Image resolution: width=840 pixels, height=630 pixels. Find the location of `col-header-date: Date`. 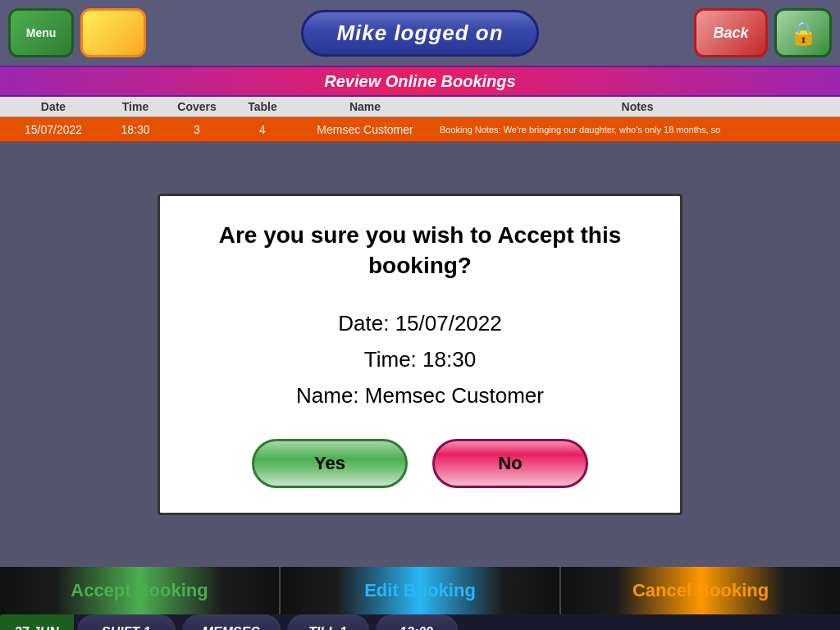

col-header-date: Date is located at coordinates (53, 107).